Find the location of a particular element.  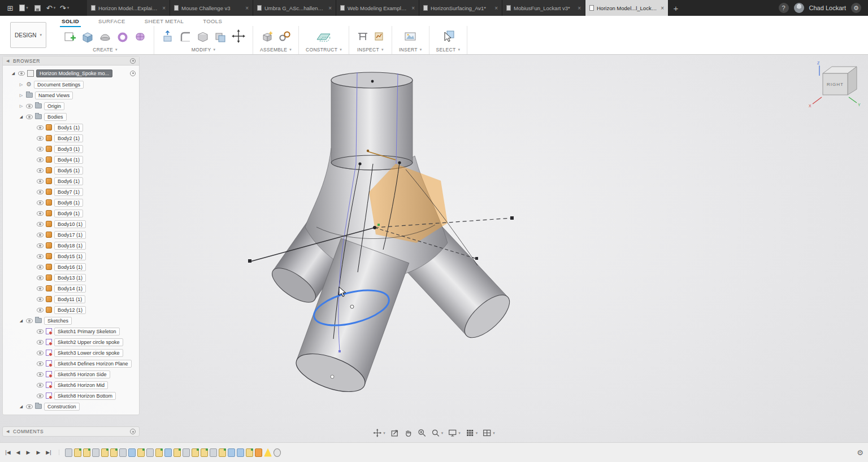

tree-item-body: Body1 (1) is located at coordinates (71, 128).